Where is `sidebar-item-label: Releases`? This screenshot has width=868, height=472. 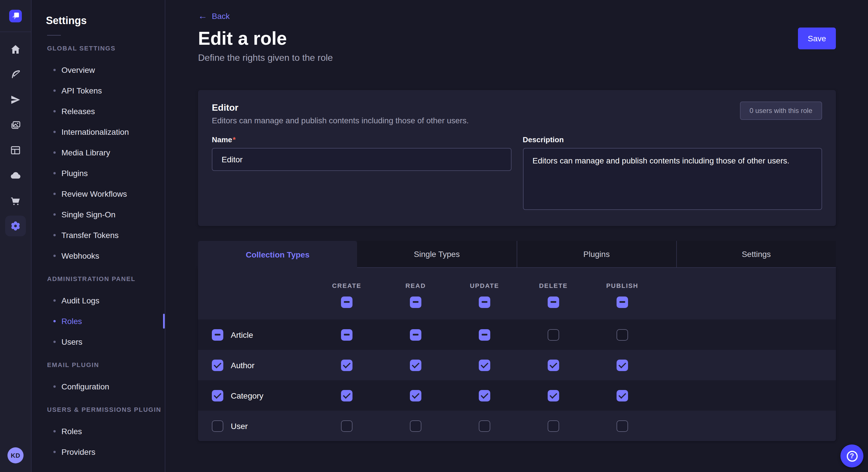
sidebar-item-label: Releases is located at coordinates (78, 111).